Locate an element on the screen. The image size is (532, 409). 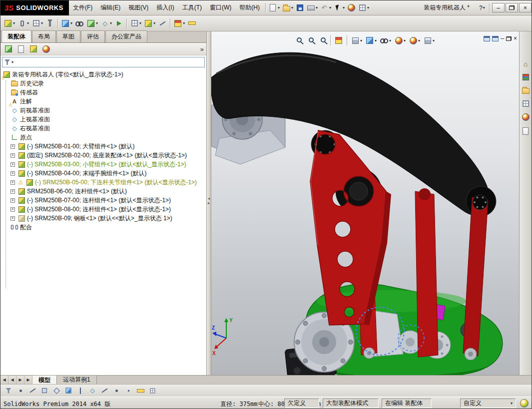
configurationmanager-tab is located at coordinates (33, 49).